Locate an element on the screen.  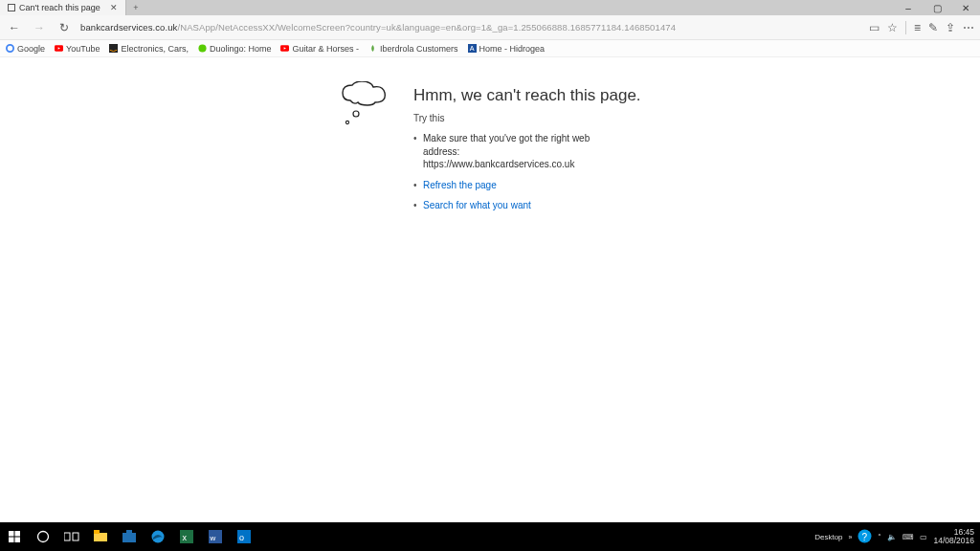
start-button is located at coordinates (14, 537).